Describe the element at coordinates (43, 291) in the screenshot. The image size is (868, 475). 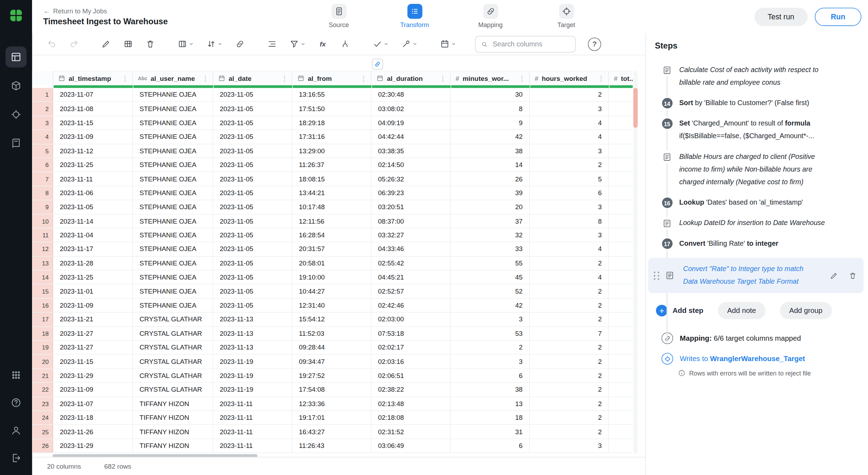
I see `row-number: 15` at that location.